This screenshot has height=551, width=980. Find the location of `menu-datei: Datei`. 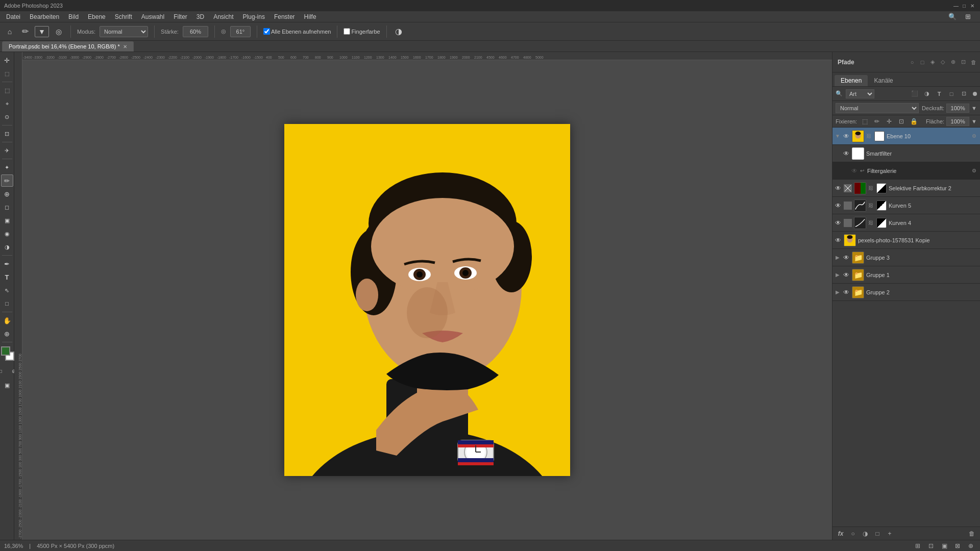

menu-datei: Datei is located at coordinates (13, 17).